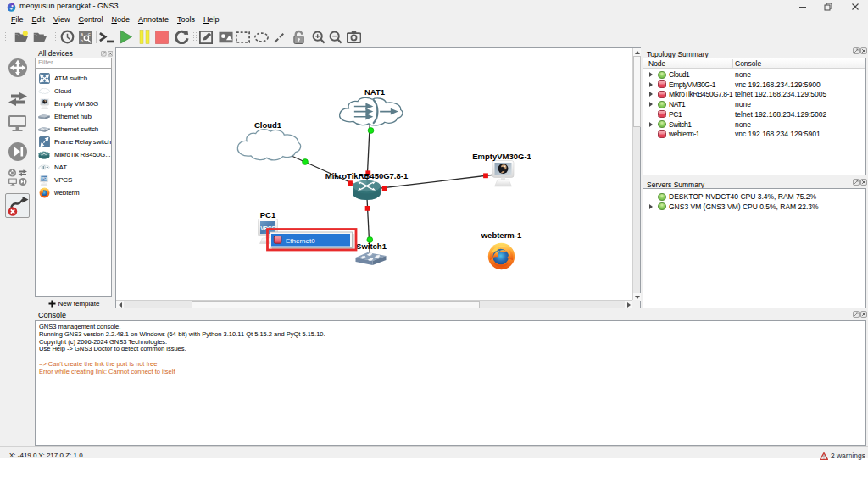 The height and width of the screenshot is (488, 868). Describe the element at coordinates (17, 98) in the screenshot. I see `browse-switches-button` at that location.